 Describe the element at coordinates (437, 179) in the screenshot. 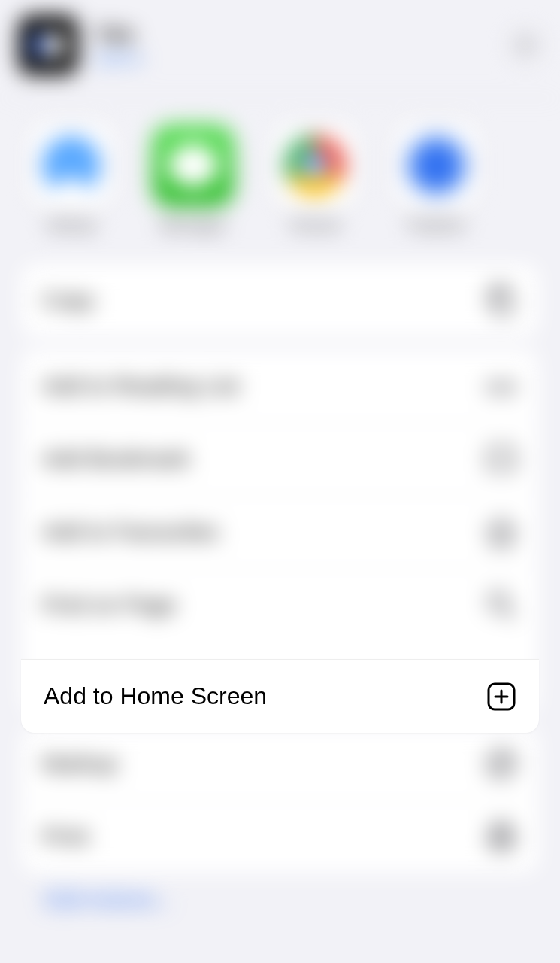

I see `share-target-freeform: Freeform` at that location.